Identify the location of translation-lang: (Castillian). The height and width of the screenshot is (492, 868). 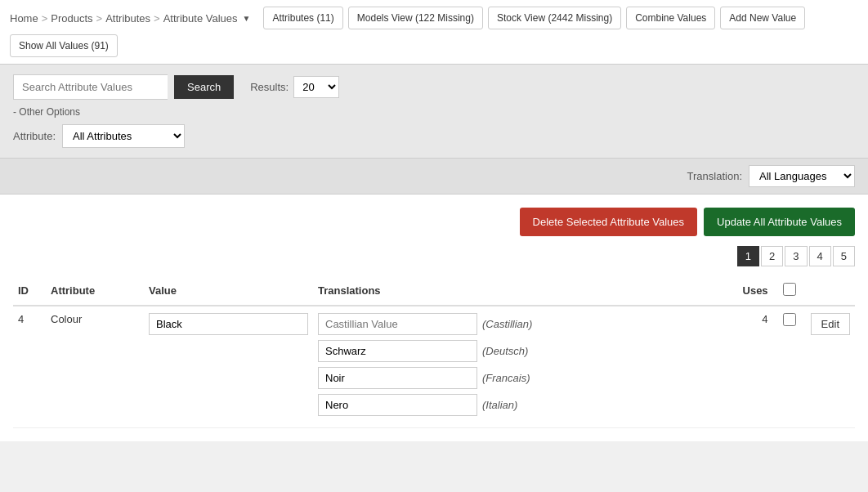
(507, 324).